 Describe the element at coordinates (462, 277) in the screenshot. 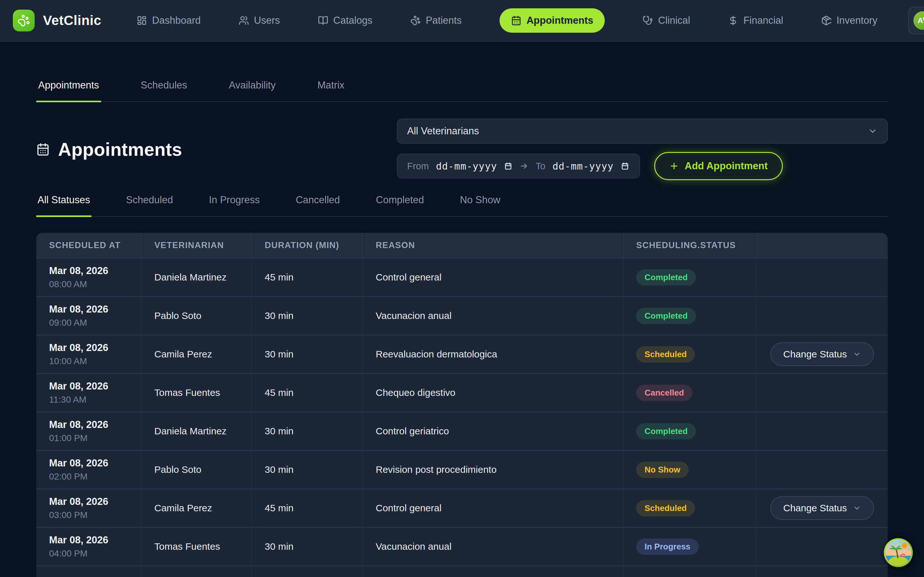

I see `table-row: Mar 08, 2026 08:00 AM Daniela Martinez 4…` at that location.